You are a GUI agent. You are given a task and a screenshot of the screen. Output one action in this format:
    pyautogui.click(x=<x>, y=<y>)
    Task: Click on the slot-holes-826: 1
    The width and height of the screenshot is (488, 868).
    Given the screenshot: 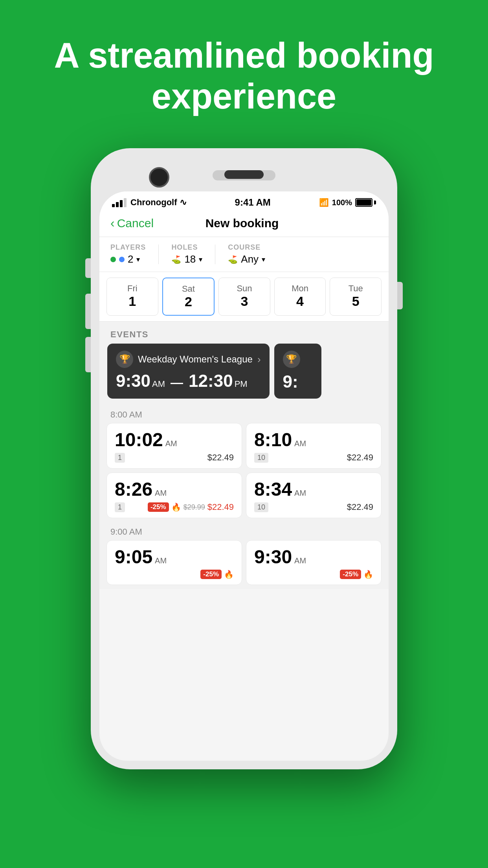 What is the action you would take?
    pyautogui.click(x=120, y=507)
    